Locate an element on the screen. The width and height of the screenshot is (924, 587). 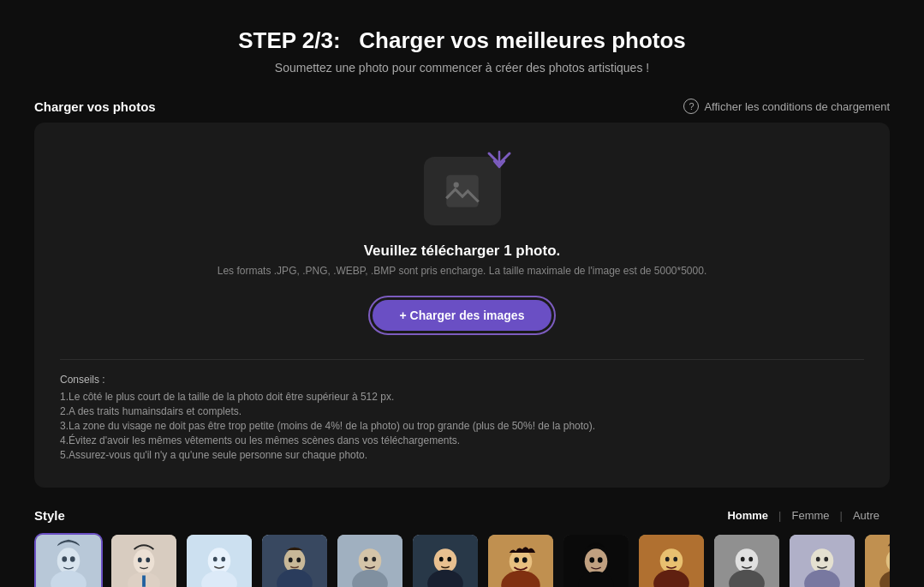
style-title: Style is located at coordinates (50, 516).